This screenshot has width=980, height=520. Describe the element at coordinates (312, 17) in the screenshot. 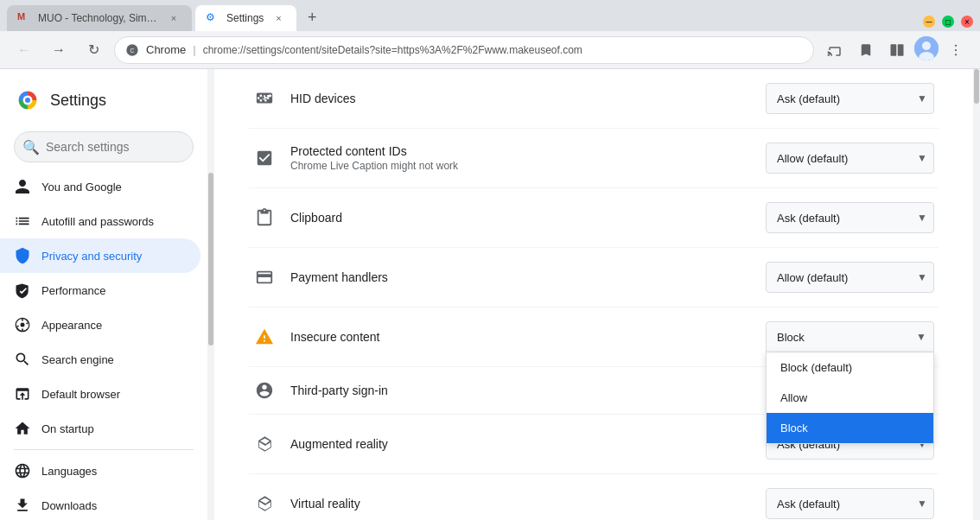

I see `new-tab-button: +` at that location.